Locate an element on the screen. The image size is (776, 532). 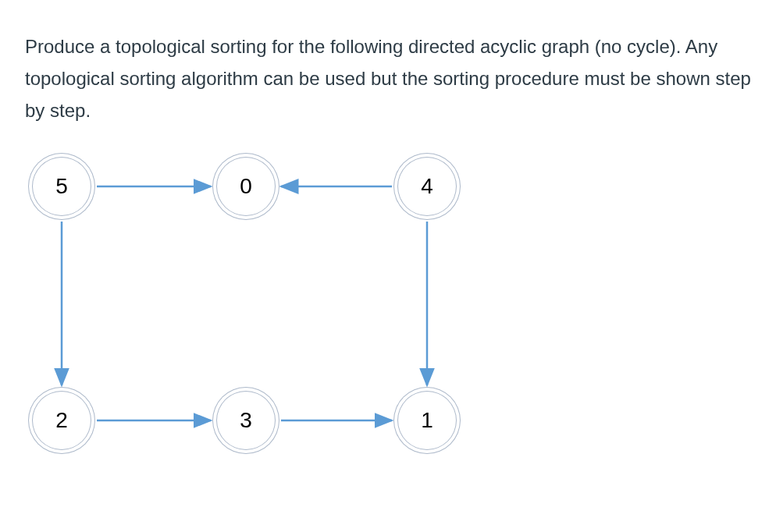
graph-node-0: 0 is located at coordinates (246, 186).